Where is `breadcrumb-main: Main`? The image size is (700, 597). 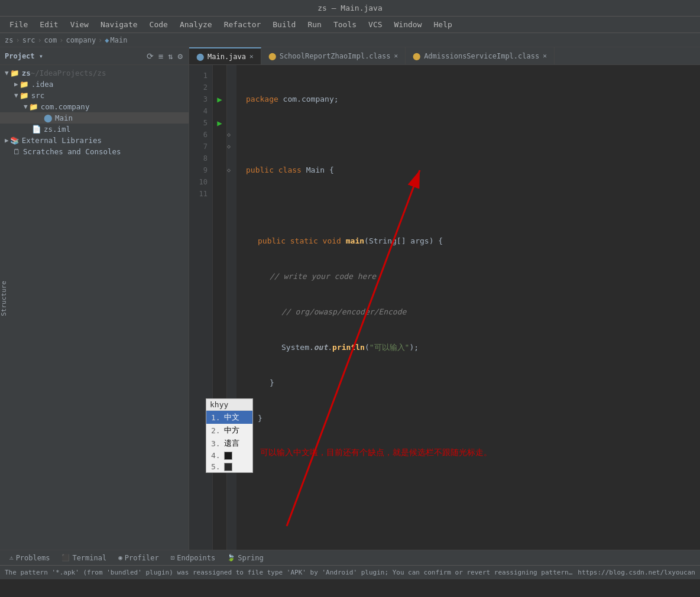
breadcrumb-main: Main is located at coordinates (119, 40).